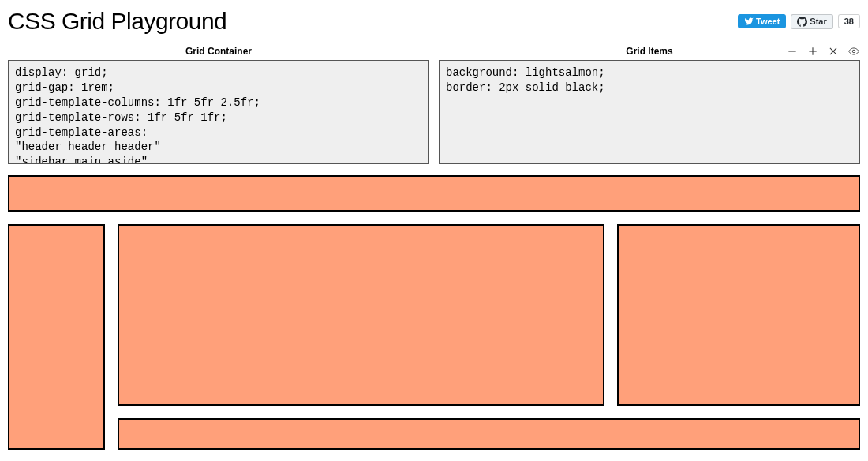  Describe the element at coordinates (762, 21) in the screenshot. I see `tweet-button: Tweet` at that location.